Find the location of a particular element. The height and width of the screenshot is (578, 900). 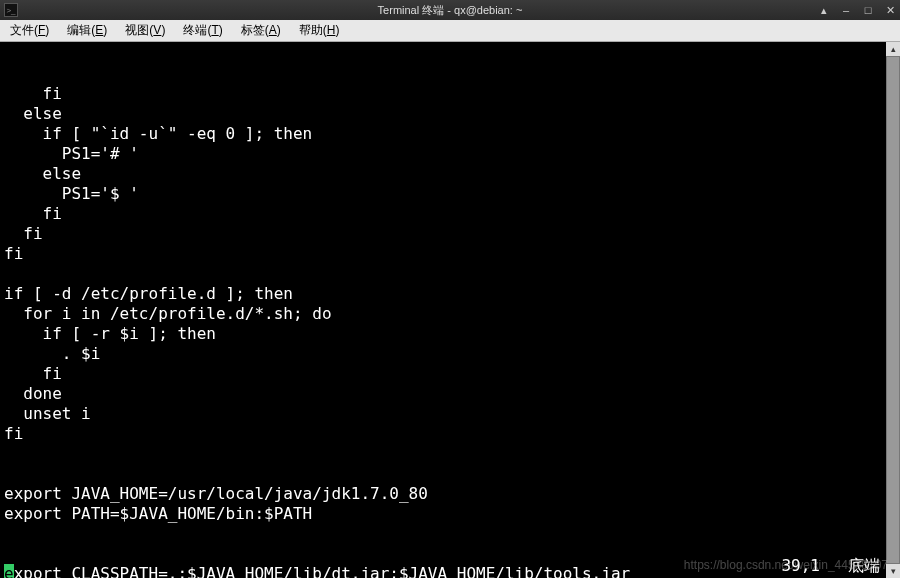

terminal-line: PS1='$ ' is located at coordinates (450, 194).